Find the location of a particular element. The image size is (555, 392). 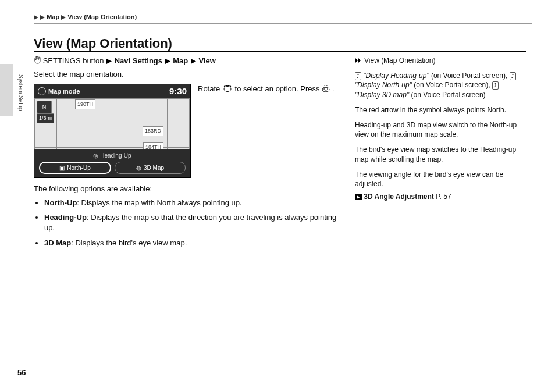

caption-text: to select an option. Press is located at coordinates (279, 88).